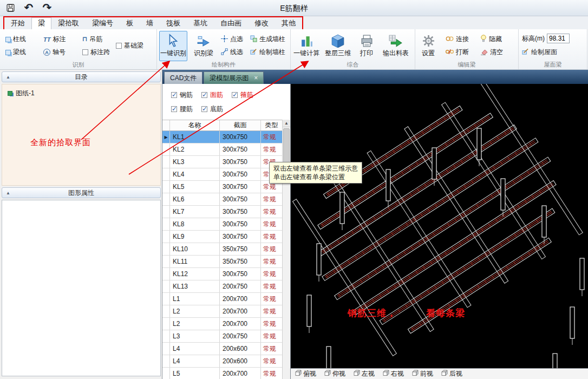  What do you see at coordinates (452, 374) in the screenshot?
I see `view-button-6: 后视` at bounding box center [452, 374].